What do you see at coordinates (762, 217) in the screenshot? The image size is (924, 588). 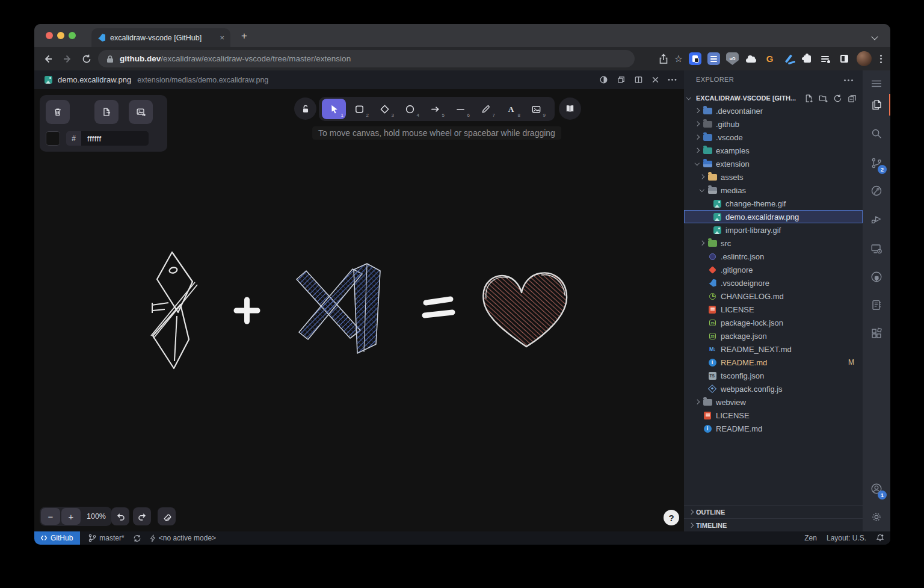 I see `tree-item-label: demo.excalidraw.png` at bounding box center [762, 217].